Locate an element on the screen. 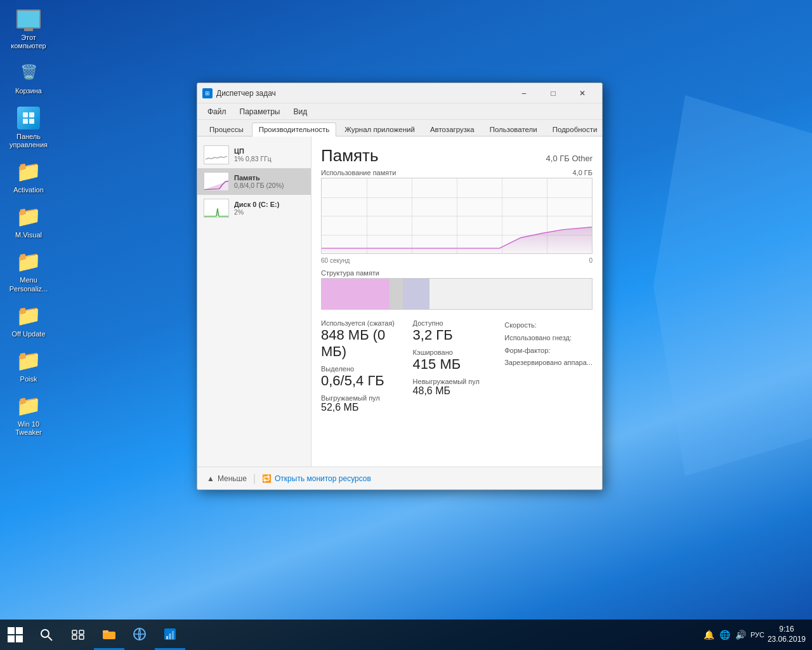 The image size is (812, 650). poisk-icon: 📁 is located at coordinates (29, 361).